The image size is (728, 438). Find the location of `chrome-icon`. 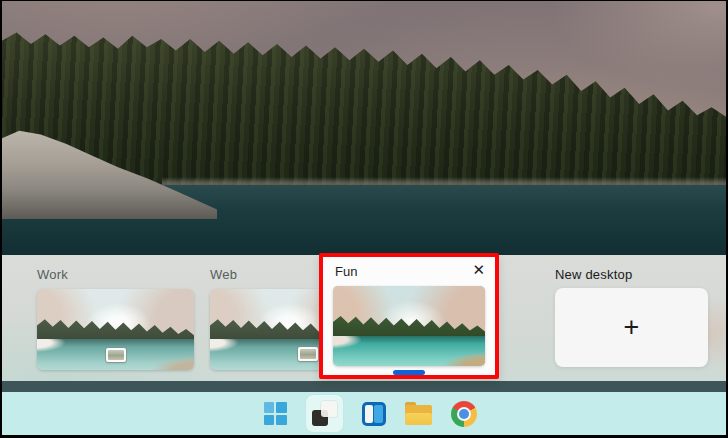

chrome-icon is located at coordinates (464, 414).